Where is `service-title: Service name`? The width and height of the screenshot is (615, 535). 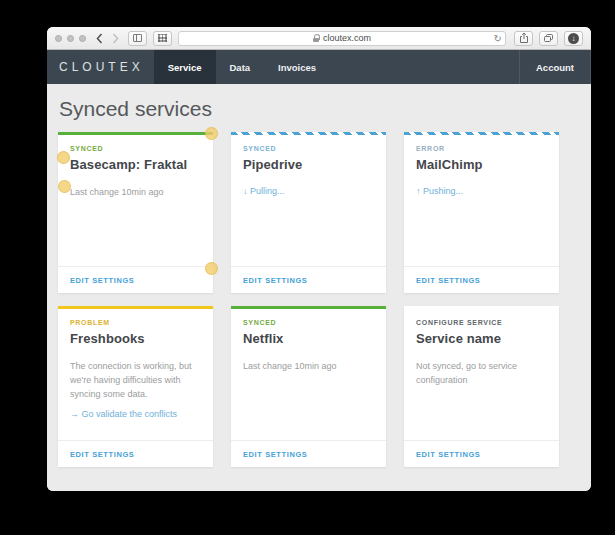 service-title: Service name is located at coordinates (482, 338).